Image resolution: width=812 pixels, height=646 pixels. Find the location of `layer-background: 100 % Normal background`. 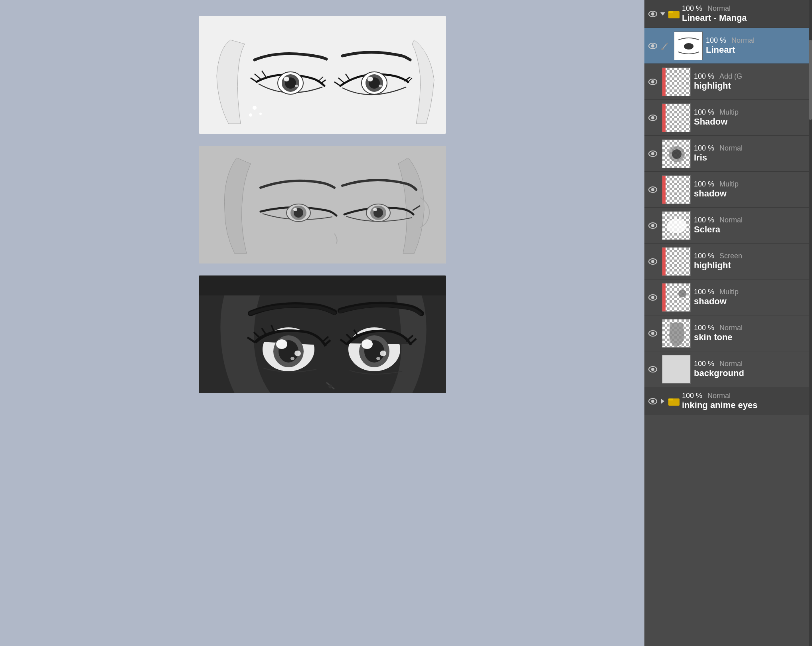

layer-background: 100 % Normal background is located at coordinates (728, 369).